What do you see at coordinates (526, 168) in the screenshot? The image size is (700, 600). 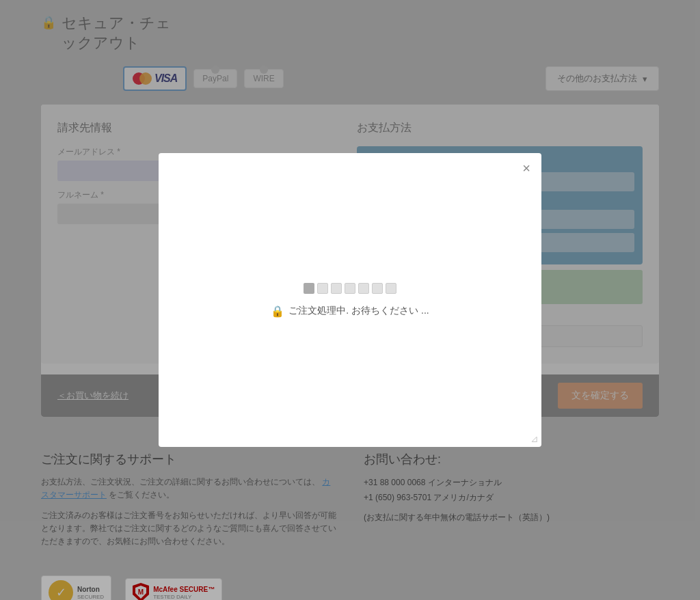 I see `modal-close-button: ×` at bounding box center [526, 168].